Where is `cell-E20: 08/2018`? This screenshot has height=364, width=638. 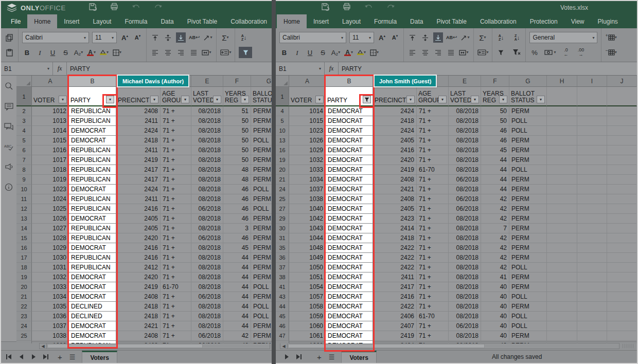 cell-E20: 08/2018 is located at coordinates (465, 170).